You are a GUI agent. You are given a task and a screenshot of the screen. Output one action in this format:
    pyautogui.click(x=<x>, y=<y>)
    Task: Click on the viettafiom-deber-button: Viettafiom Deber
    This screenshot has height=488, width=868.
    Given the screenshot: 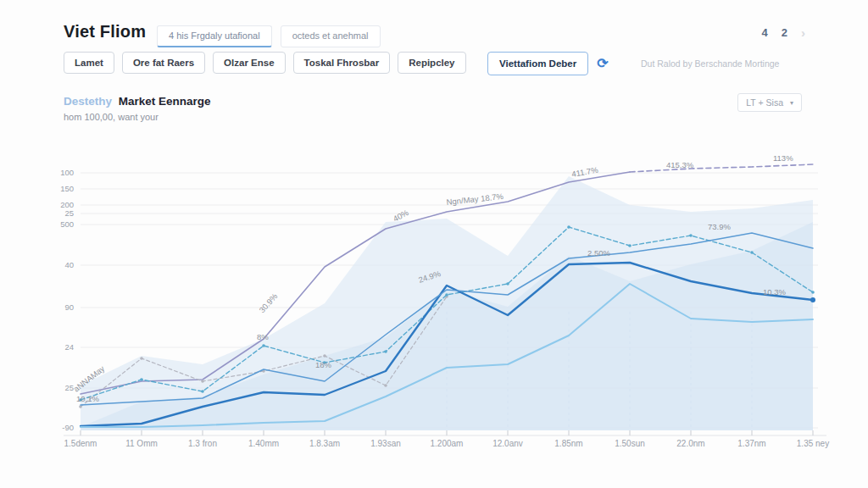 What is the action you would take?
    pyautogui.click(x=537, y=64)
    